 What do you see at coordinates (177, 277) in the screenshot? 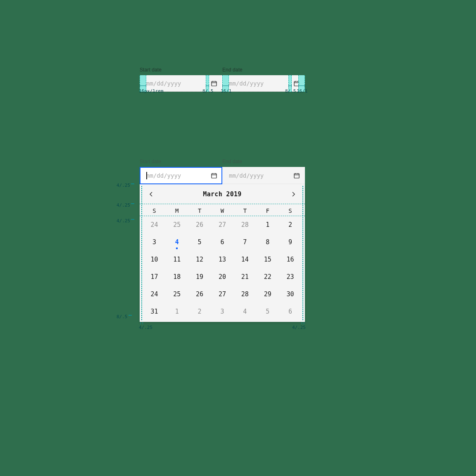
I see `calendar-day-cell: 18` at bounding box center [177, 277].